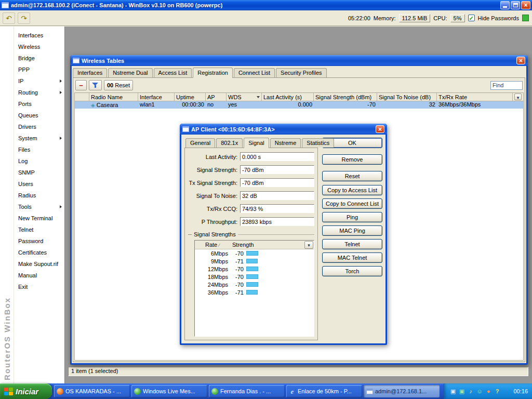 The height and width of the screenshot is (399, 532). What do you see at coordinates (497, 391) in the screenshot?
I see `help-icon` at bounding box center [497, 391].